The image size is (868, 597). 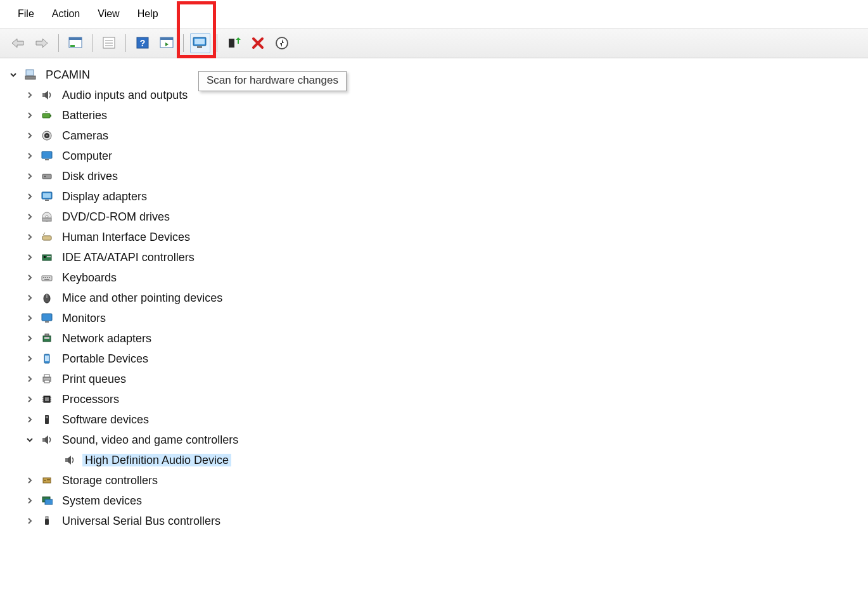 I want to click on category-label: Mice and other pointing devices, so click(x=142, y=298).